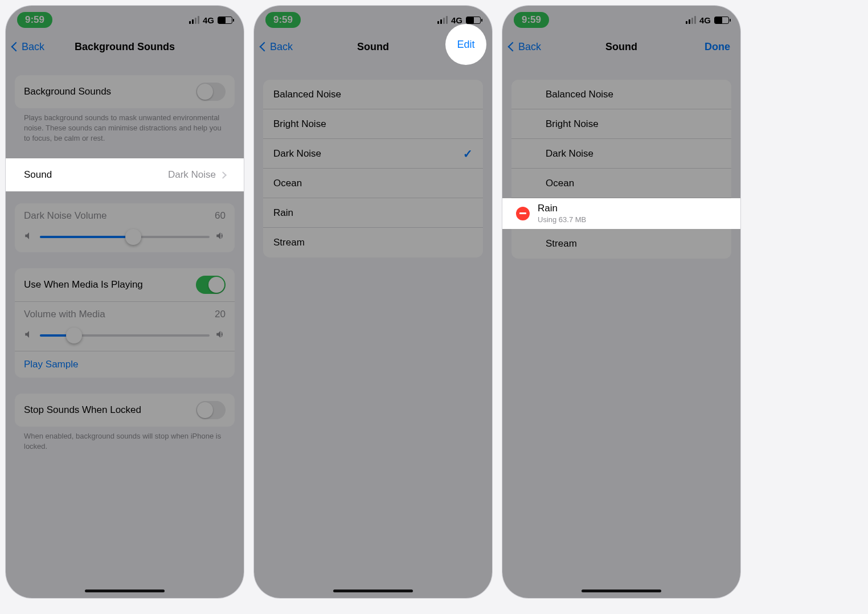  What do you see at coordinates (125, 126) in the screenshot?
I see `bg-toggle-description: Plays background sounds to mask unwanted…` at bounding box center [125, 126].